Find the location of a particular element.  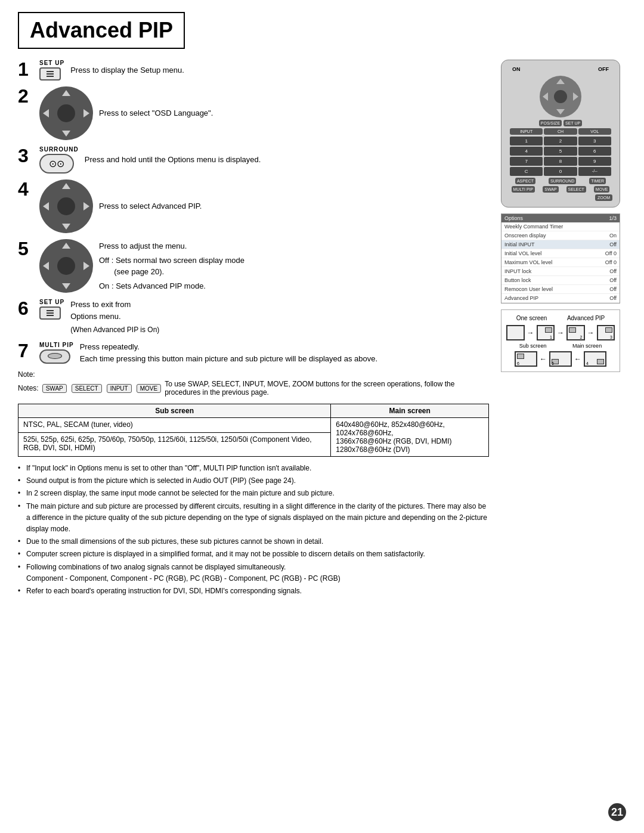

options-remocon-label: Remocon User level is located at coordinates (528, 289).